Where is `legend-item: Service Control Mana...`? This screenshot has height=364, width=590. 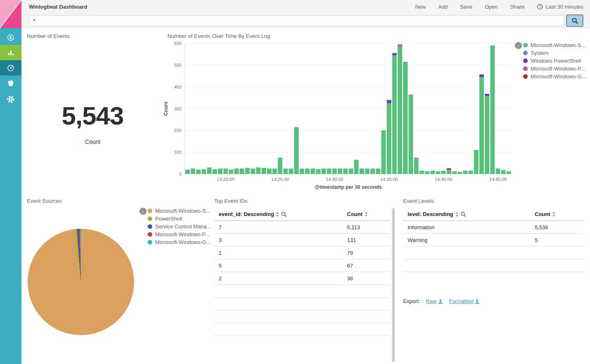
legend-item: Service Control Mana... is located at coordinates (183, 227).